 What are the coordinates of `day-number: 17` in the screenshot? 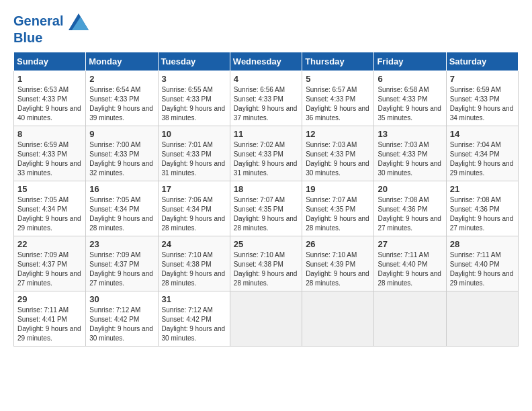 It's located at (194, 189).